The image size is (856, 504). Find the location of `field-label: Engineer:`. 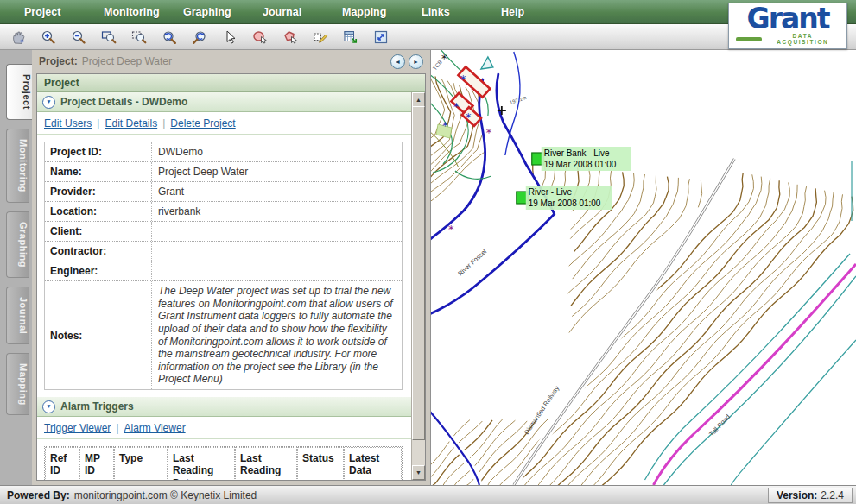

field-label: Engineer: is located at coordinates (98, 271).